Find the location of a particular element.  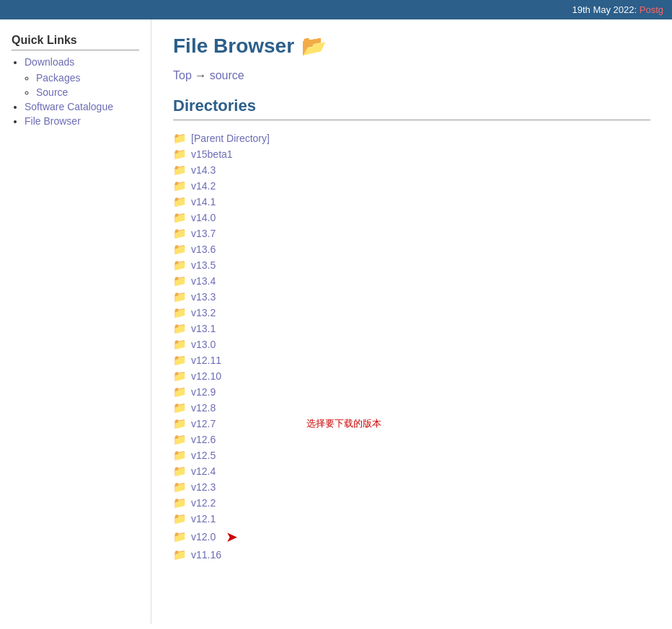

breadcrumb: Top → source is located at coordinates (412, 76).